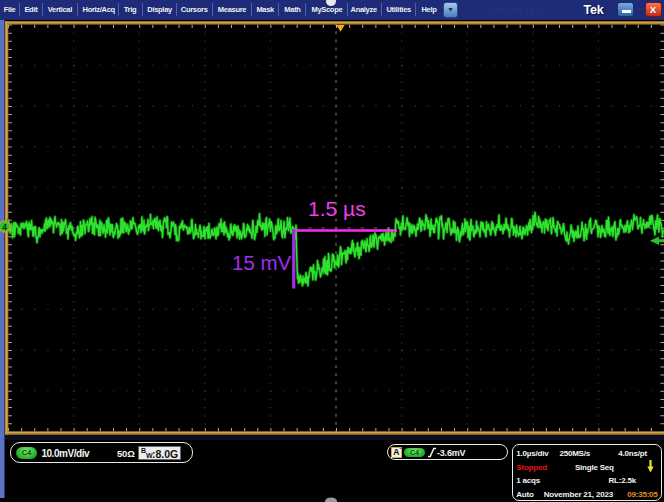 Image resolution: width=664 pixels, height=502 pixels. Describe the element at coordinates (337, 208) in the screenshot. I see `svg-text: 1.5 µs` at that location.